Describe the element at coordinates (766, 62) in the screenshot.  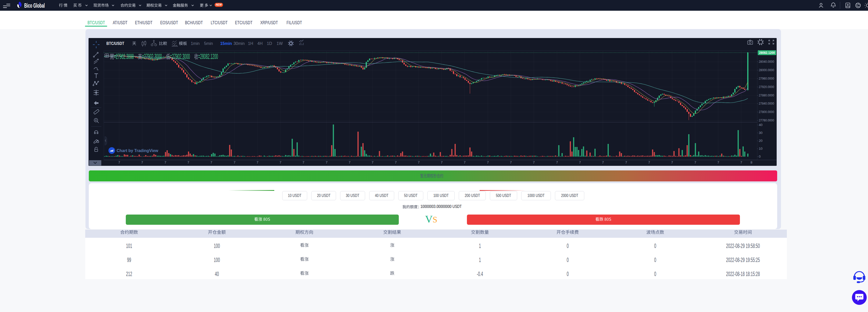
I see `svg-text: 28040.0000` at that location.